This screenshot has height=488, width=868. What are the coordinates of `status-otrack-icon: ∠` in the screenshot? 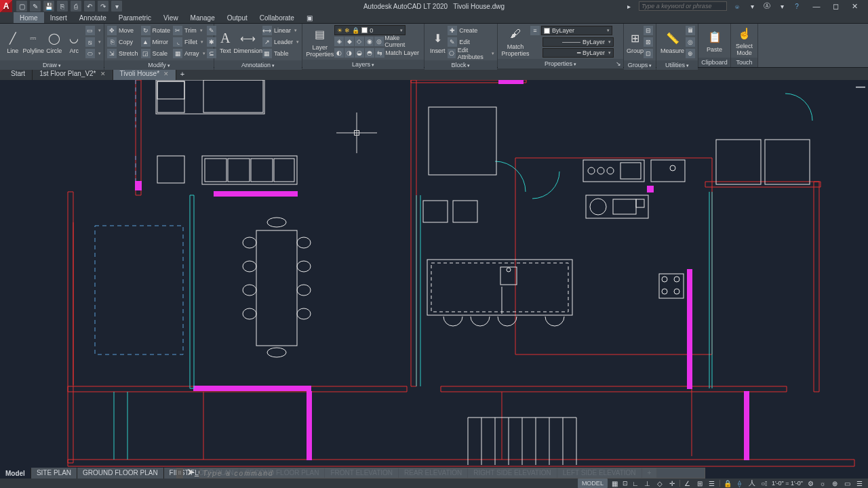 It's located at (688, 483).